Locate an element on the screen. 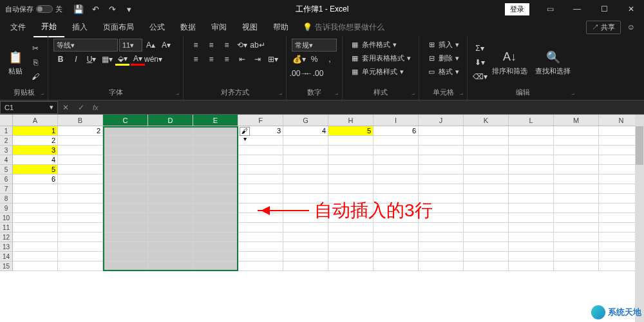 The height and width of the screenshot is (322, 644). col-header-F: F is located at coordinates (261, 120).